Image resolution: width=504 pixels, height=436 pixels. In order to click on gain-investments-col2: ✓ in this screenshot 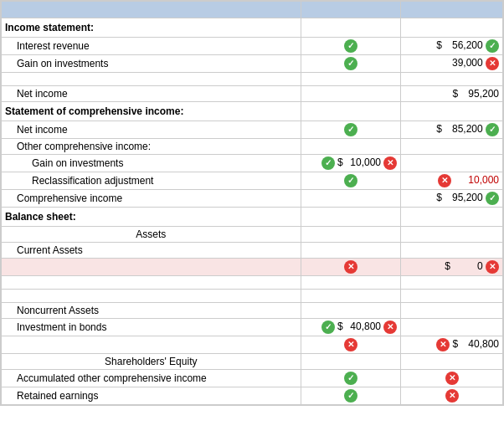, I will do `click(351, 64)`.